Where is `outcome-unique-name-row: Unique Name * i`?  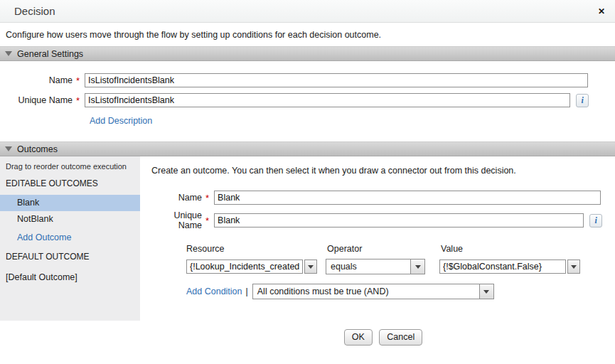 outcome-unique-name-row: Unique Name * i is located at coordinates (383, 220).